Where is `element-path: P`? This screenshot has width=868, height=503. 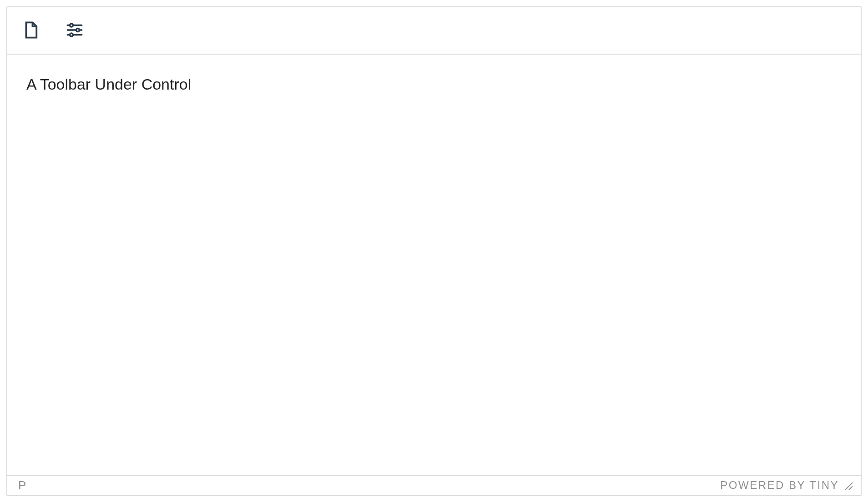 element-path: P is located at coordinates (22, 486).